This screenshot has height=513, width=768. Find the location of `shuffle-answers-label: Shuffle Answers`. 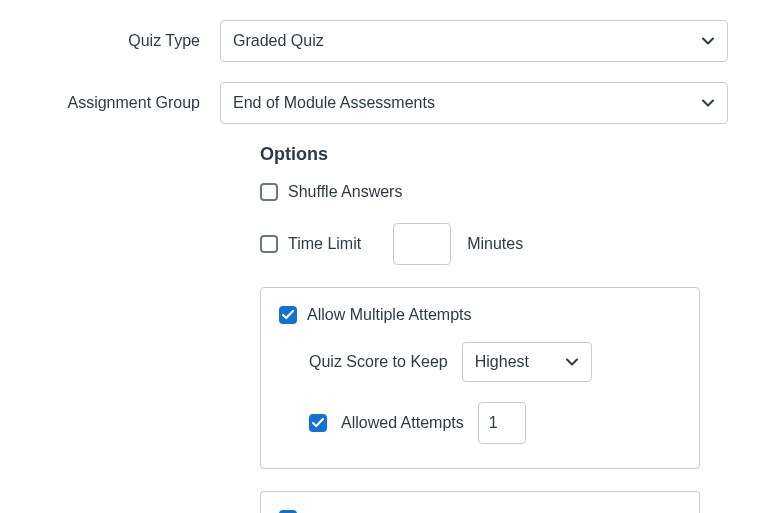

shuffle-answers-label: Shuffle Answers is located at coordinates (345, 192).